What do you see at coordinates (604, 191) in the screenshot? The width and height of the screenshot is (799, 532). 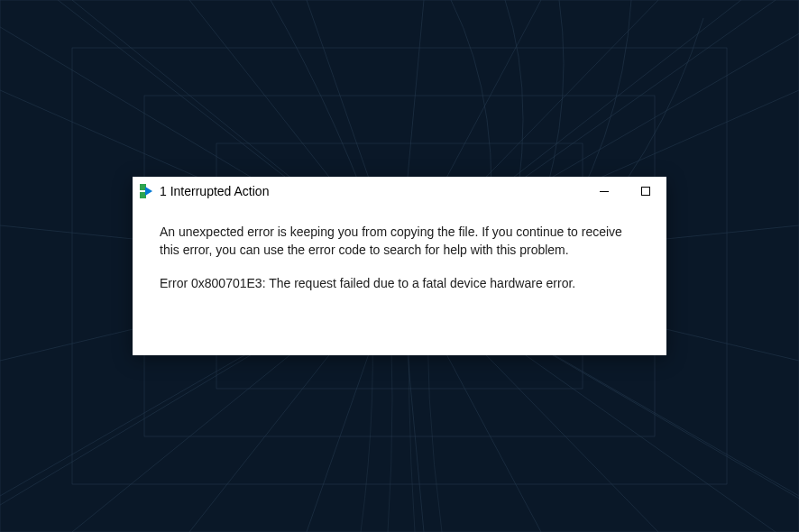 I see `minimize-button` at bounding box center [604, 191].